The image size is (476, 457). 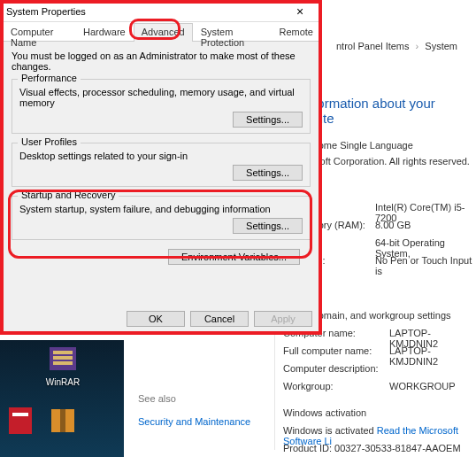 I want to click on desktop-icon-pdf, so click(x=20, y=429).